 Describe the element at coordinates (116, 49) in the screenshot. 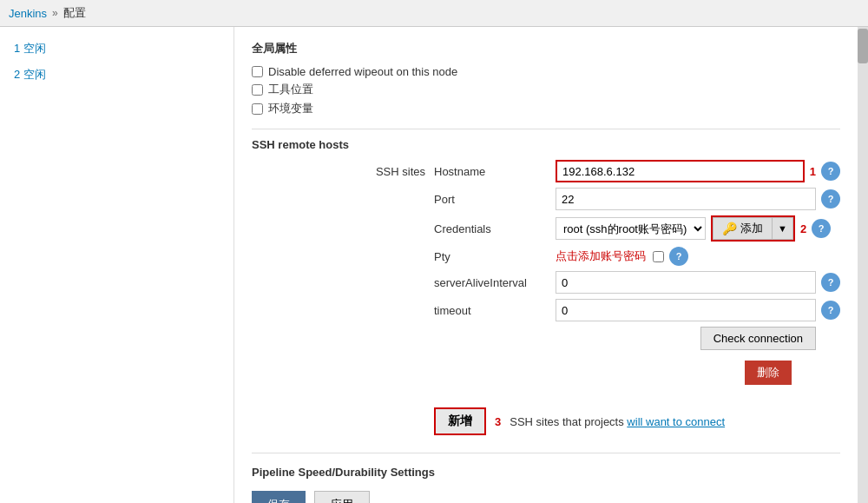

I see `sidebar-item-1: 1 空闲` at that location.